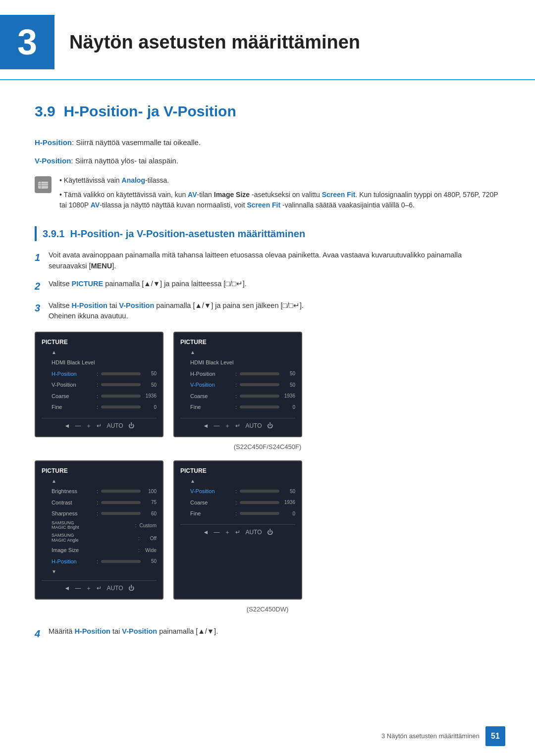  Describe the element at coordinates (99, 481) in the screenshot. I see `arrow-up-bl: ▲` at that location.